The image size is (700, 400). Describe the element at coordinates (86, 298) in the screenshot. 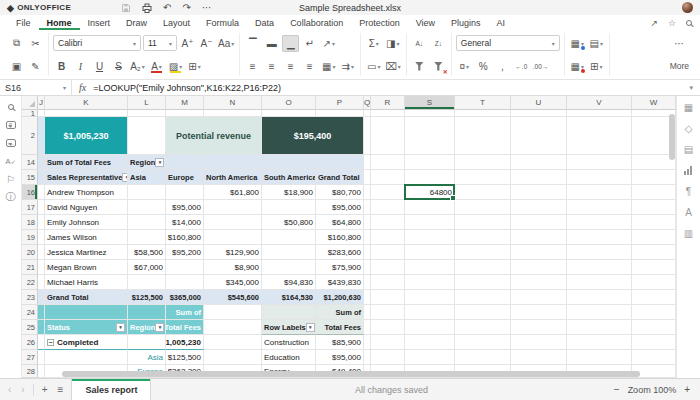

I see `cell-K23: Grand Total` at that location.